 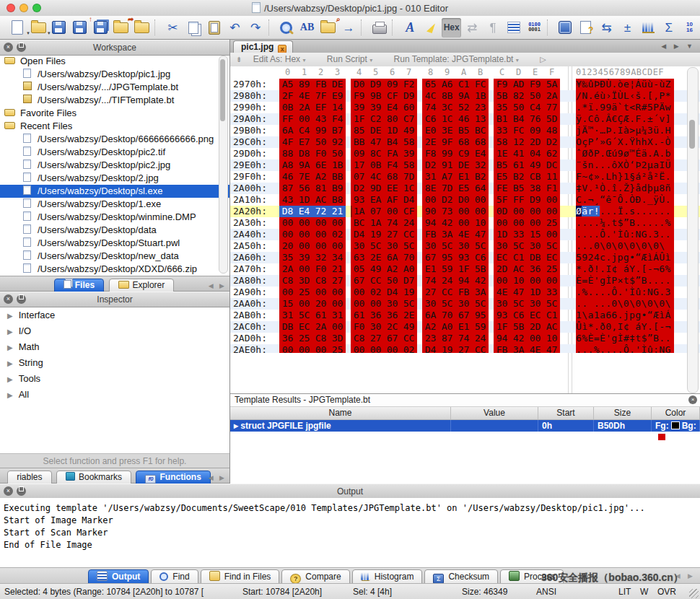 I want to click on hex-byte: 23, so click(x=430, y=338).